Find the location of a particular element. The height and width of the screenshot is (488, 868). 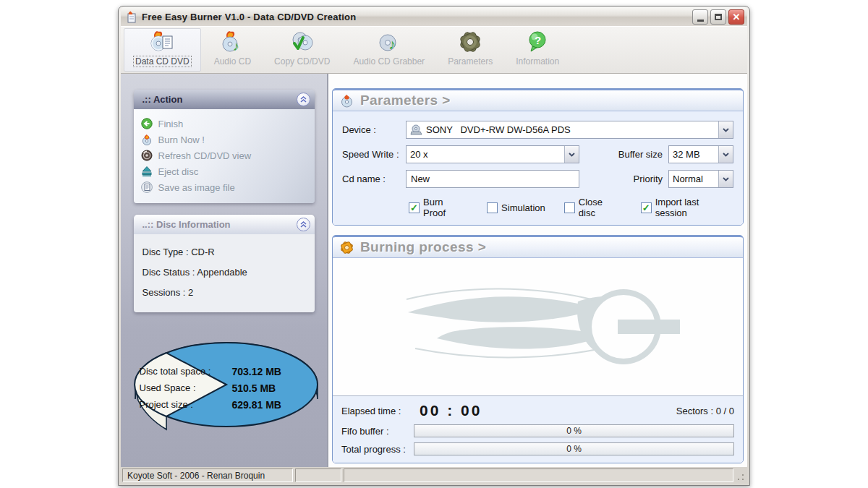

toolbar-data-cd-dvd: Data CD DVD is located at coordinates (162, 50).